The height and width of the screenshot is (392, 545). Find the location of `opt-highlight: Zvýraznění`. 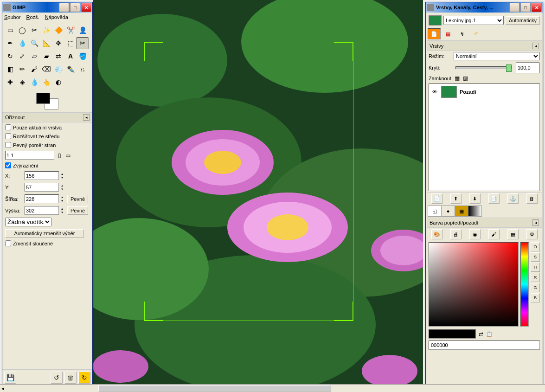

opt-highlight: Zvýraznění is located at coordinates (47, 165).